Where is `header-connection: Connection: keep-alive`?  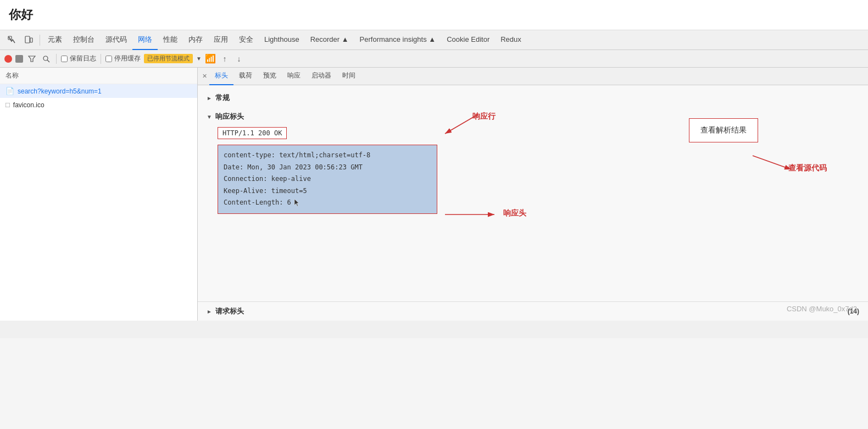 header-connection: Connection: keep-alive is located at coordinates (327, 179).